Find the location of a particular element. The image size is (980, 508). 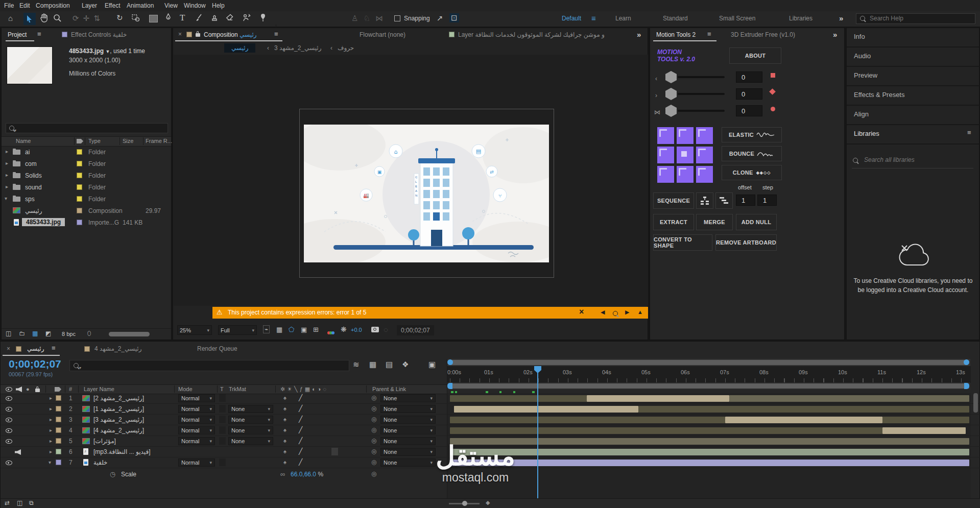

tab-3d-extruder: 3D Extruder Free (v1.0) is located at coordinates (763, 35).